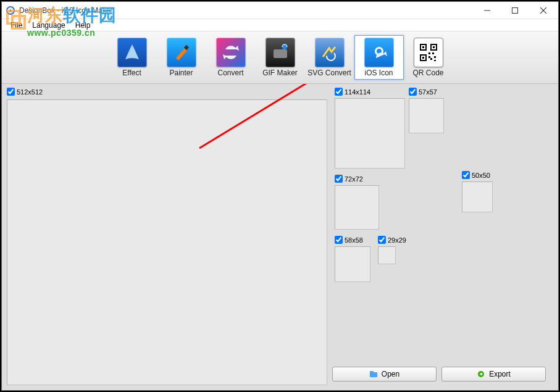 The height and width of the screenshot is (392, 560). What do you see at coordinates (30, 92) in the screenshot?
I see `size-label: 512x512` at bounding box center [30, 92].